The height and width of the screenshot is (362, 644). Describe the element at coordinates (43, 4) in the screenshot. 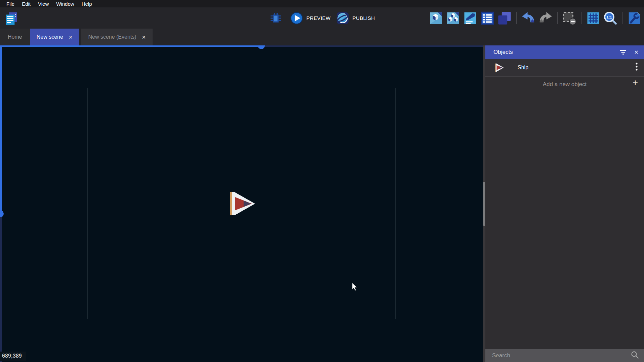

I see `menu-view: View` at that location.